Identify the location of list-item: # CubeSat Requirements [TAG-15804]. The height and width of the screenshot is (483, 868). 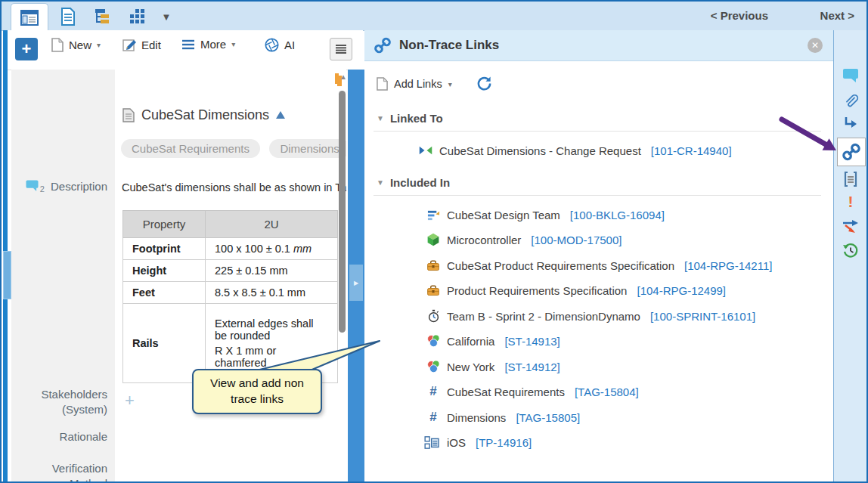
(532, 392).